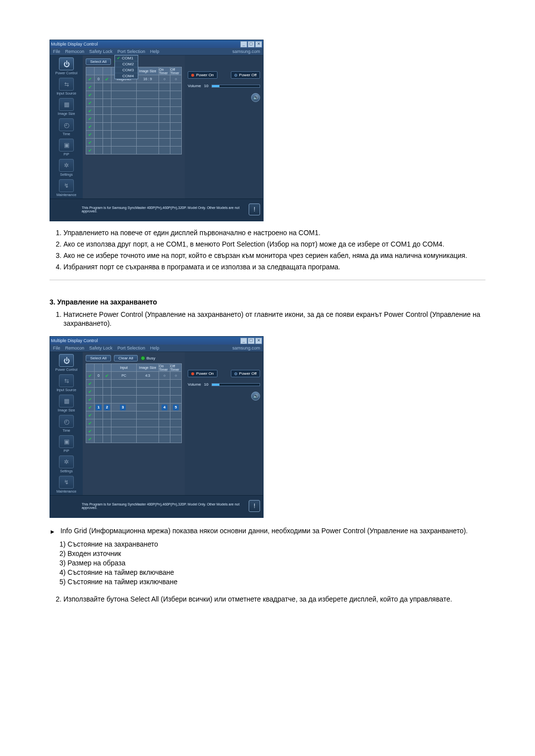 The width and height of the screenshot is (535, 756). I want to click on clear-all-button: Clear All, so click(126, 358).